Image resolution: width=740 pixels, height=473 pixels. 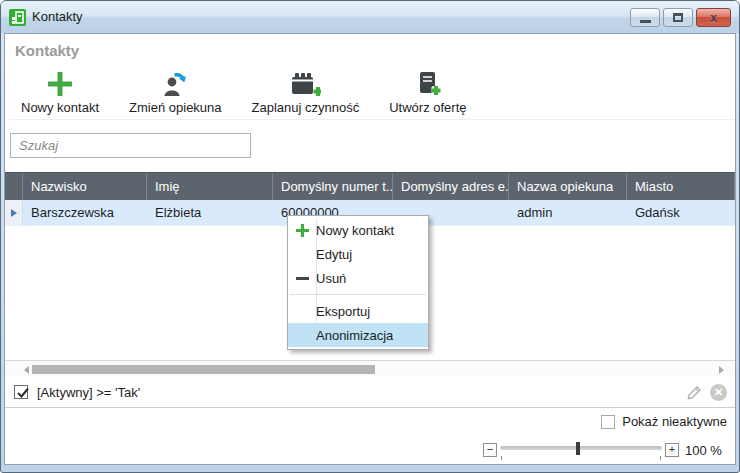 What do you see at coordinates (204, 370) in the screenshot?
I see `scrollbar-thumb` at bounding box center [204, 370].